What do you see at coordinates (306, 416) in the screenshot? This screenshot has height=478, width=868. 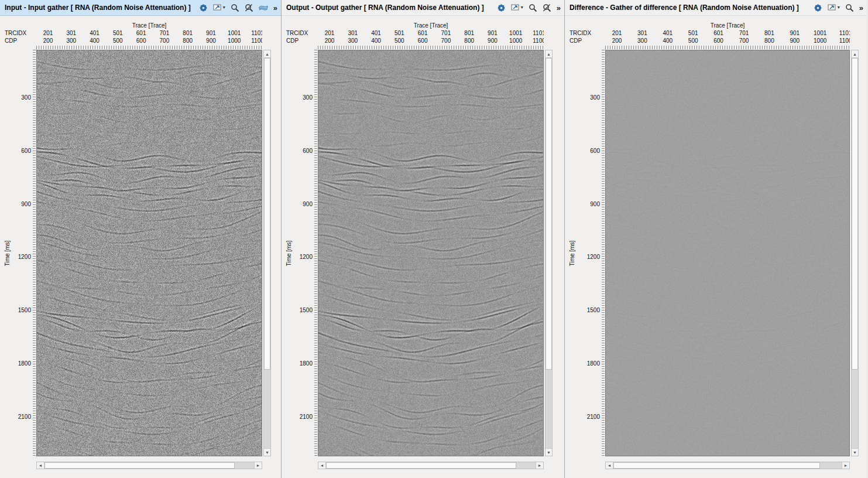 I see `axis-tick-label: 2100` at bounding box center [306, 416].